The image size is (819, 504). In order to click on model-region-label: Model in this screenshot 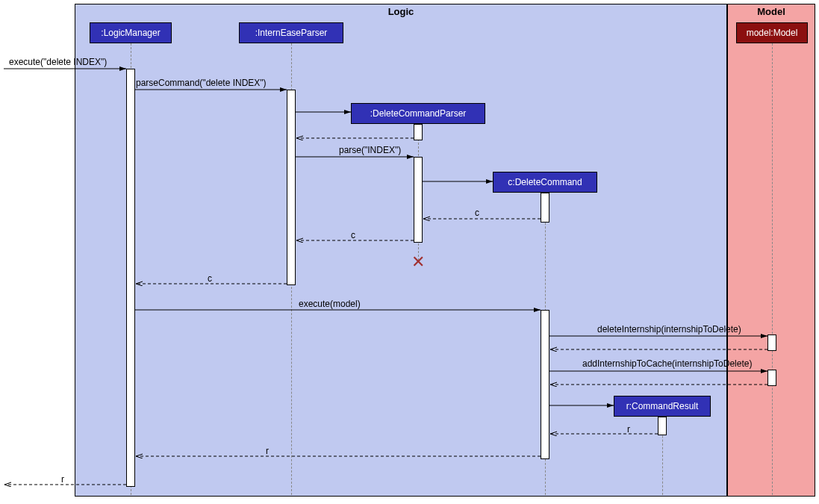, I will do `click(771, 12)`.